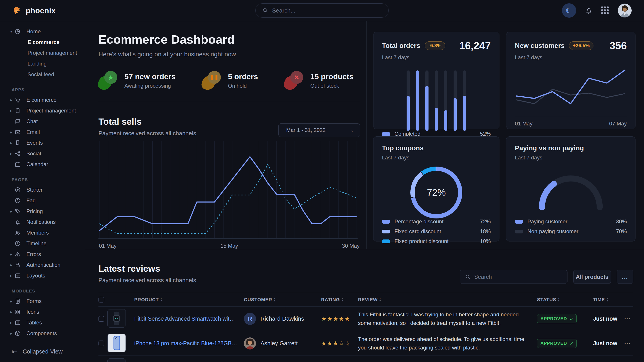 The height and width of the screenshot is (362, 644). I want to click on notifications-bell-button, so click(589, 10).